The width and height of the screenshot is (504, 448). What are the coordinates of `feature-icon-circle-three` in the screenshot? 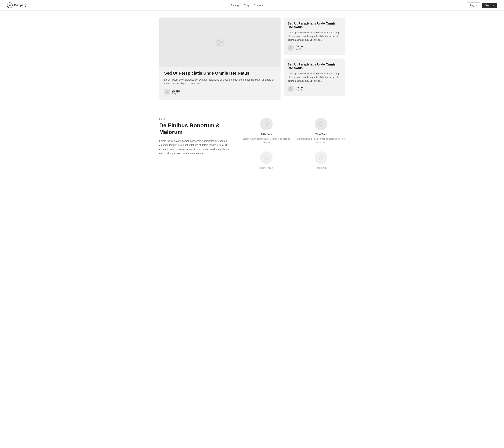 It's located at (266, 157).